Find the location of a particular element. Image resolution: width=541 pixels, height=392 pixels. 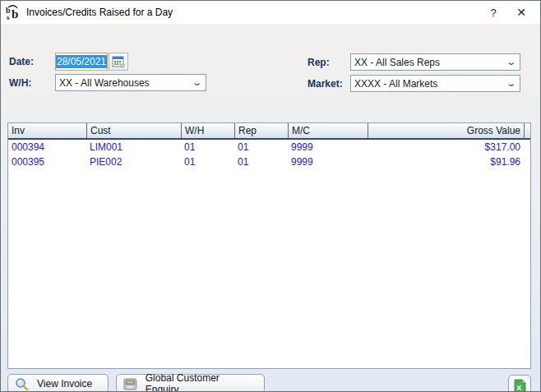

table-body: 000394LIM00101019999$317.00000395PIE0020… is located at coordinates (270, 154).